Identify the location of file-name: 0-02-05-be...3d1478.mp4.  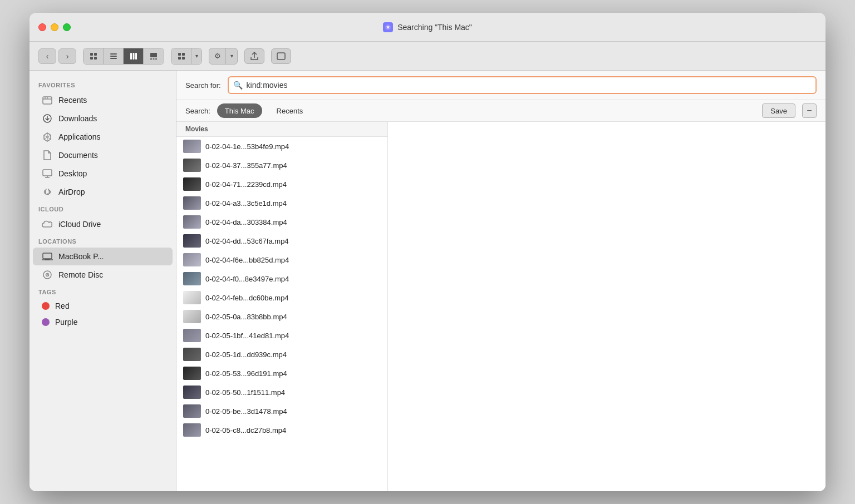
(246, 412).